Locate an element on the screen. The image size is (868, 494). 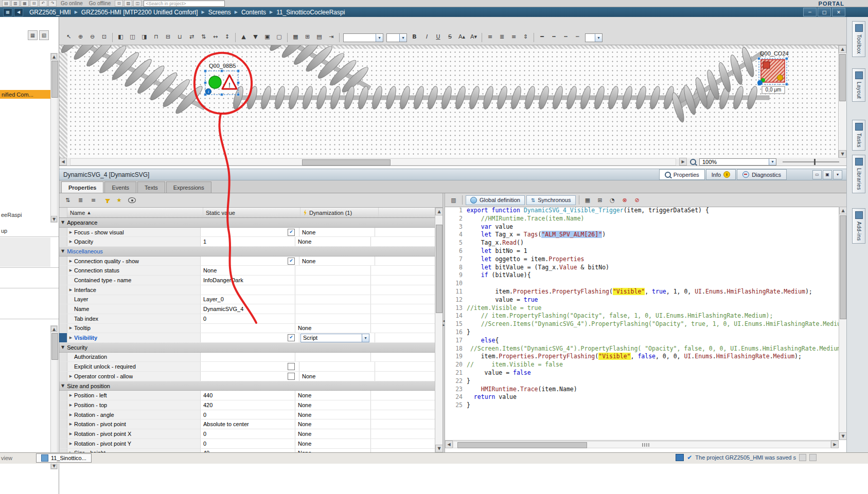
static-value: Absolute to center is located at coordinates (225, 424).